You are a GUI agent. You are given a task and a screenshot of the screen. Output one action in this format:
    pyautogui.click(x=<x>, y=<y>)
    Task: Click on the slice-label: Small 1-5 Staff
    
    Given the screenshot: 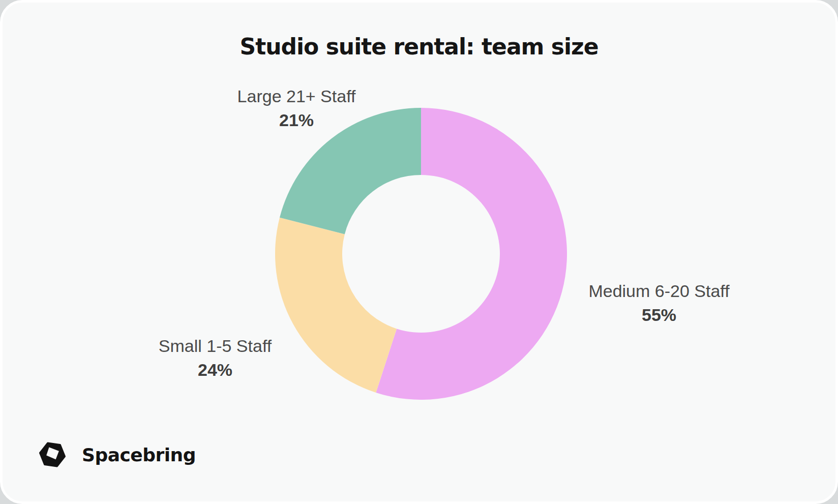 What is the action you would take?
    pyautogui.click(x=215, y=346)
    